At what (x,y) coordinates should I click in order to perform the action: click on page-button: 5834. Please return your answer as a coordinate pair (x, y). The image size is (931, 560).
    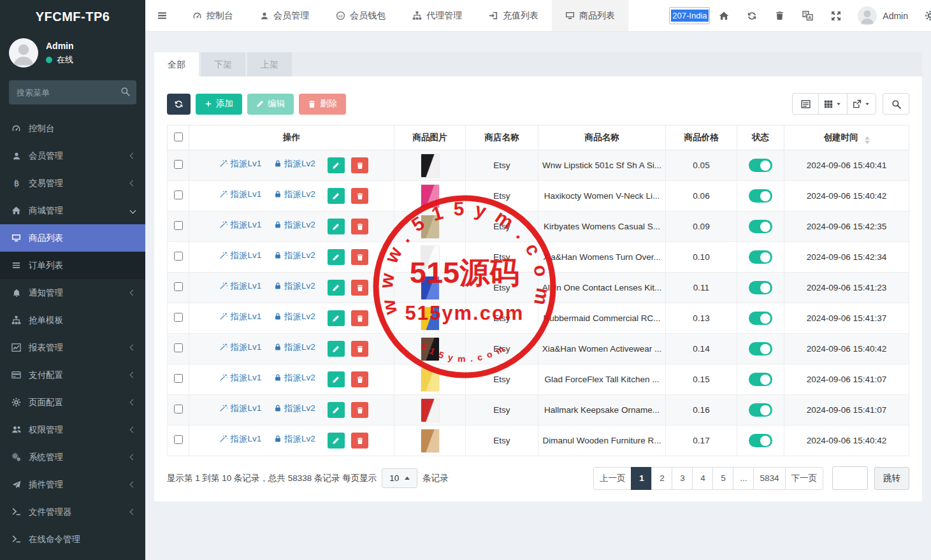
    Looking at the image, I should click on (769, 478).